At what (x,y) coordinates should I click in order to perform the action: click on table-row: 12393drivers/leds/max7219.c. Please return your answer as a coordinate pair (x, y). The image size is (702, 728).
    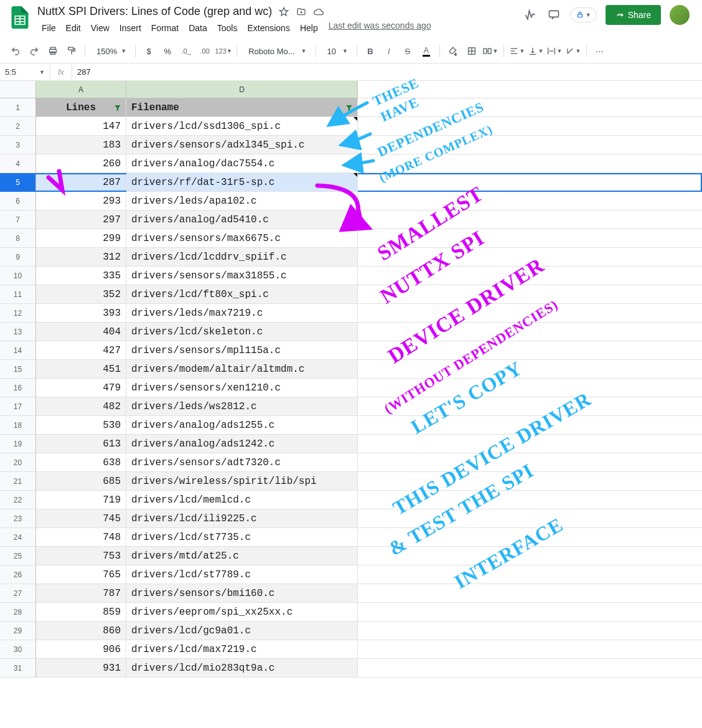
    Looking at the image, I should click on (351, 313).